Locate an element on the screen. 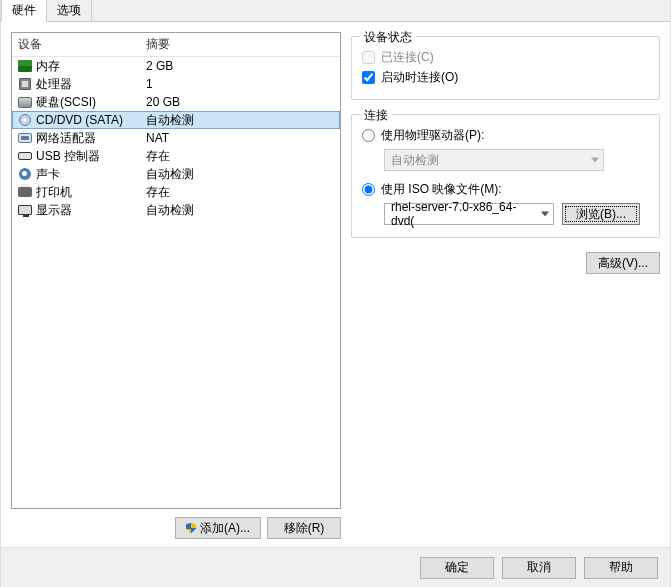  hard-disk-icon is located at coordinates (25, 102).